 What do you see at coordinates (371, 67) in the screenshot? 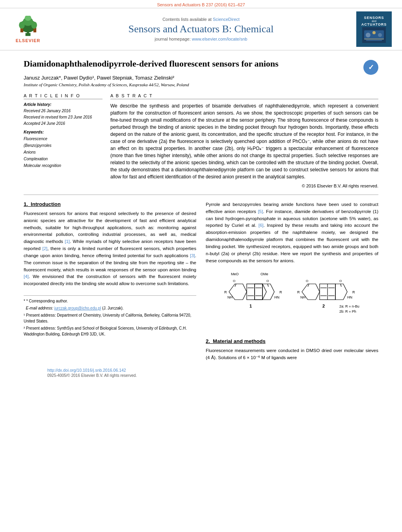
I see `crossmark-icon: ✓` at bounding box center [371, 67].